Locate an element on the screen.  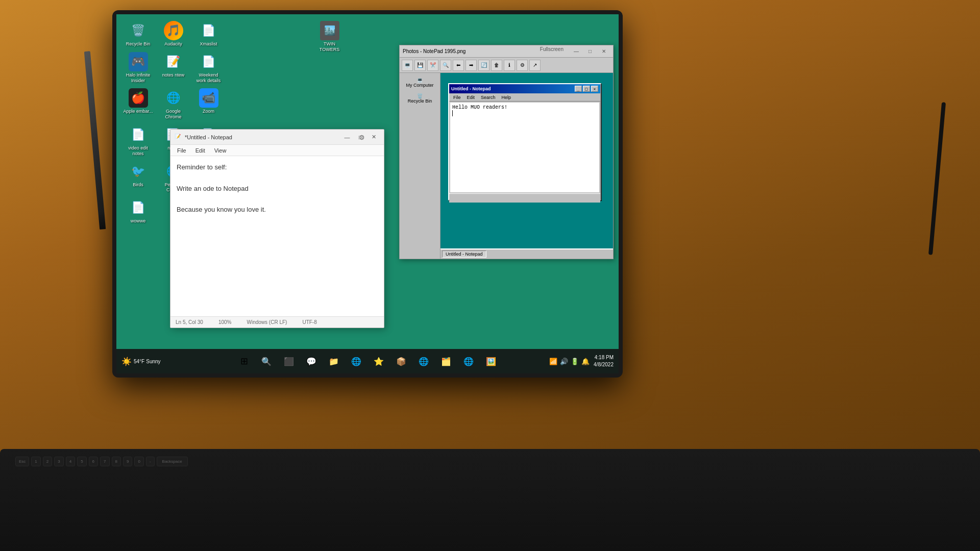
key-9: 9 is located at coordinates (128, 461).